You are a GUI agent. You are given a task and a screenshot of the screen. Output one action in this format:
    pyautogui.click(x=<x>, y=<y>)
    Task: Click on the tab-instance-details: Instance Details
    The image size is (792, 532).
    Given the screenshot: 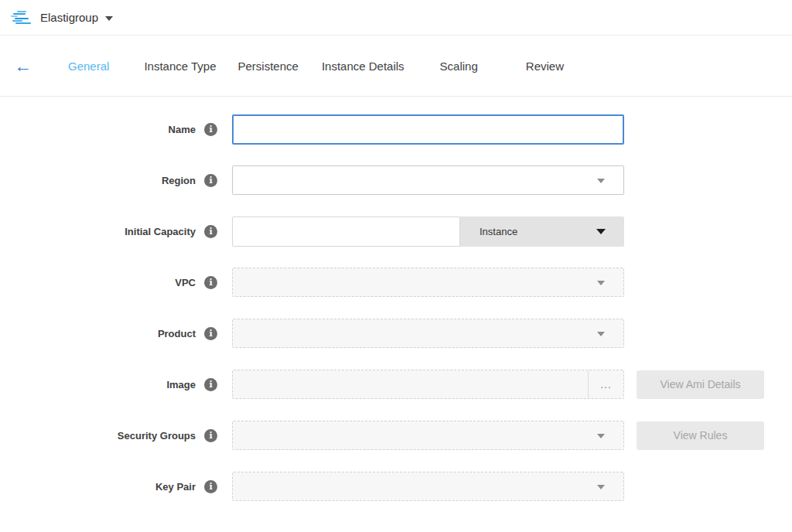 What is the action you would take?
    pyautogui.click(x=364, y=66)
    